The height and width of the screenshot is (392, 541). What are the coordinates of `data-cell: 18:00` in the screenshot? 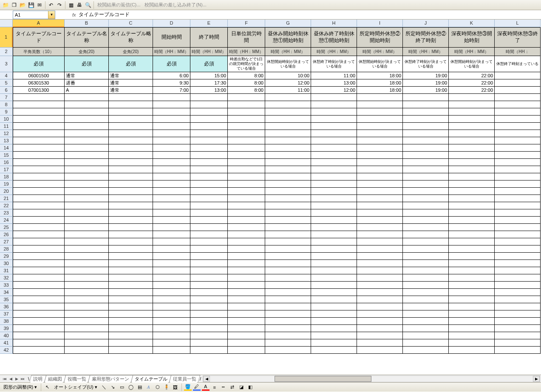 It's located at (380, 83).